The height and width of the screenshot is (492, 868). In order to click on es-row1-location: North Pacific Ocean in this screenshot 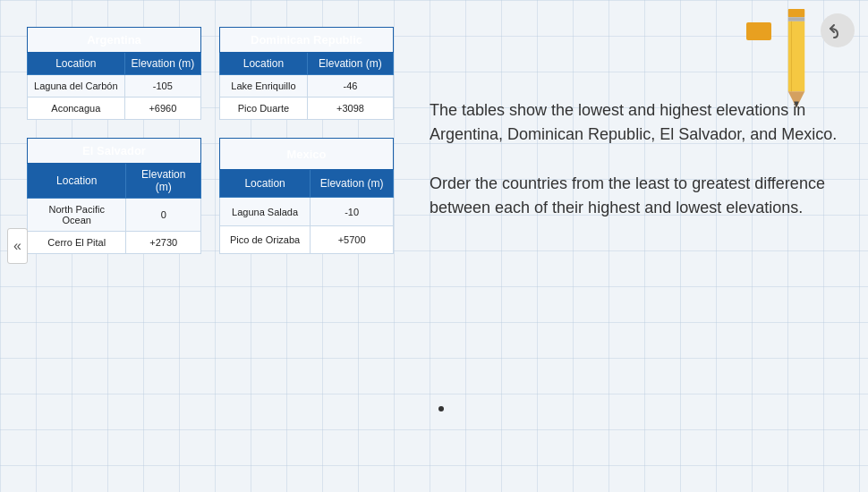, I will do `click(77, 215)`.